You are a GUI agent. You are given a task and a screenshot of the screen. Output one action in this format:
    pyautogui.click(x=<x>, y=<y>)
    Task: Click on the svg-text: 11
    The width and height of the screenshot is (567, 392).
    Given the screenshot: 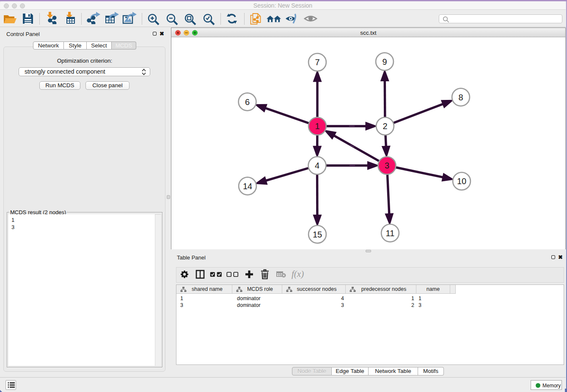 What is the action you would take?
    pyautogui.click(x=390, y=233)
    